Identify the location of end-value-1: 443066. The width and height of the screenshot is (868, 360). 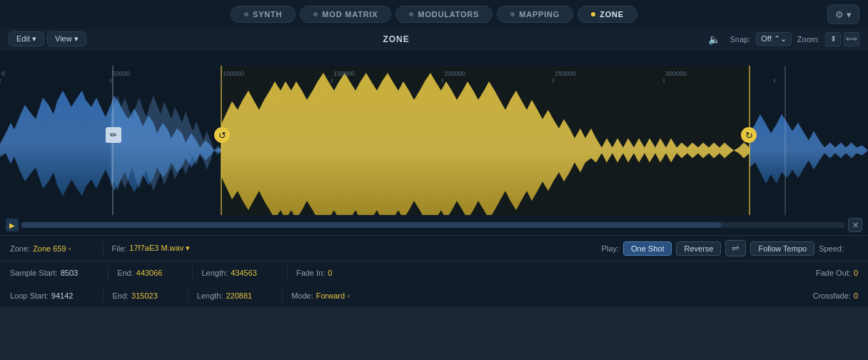
(150, 273).